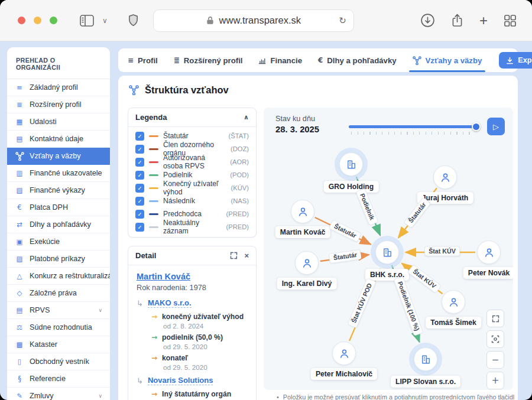  Describe the element at coordinates (87, 21) in the screenshot. I see `sidebar-toggle-icon` at that location.